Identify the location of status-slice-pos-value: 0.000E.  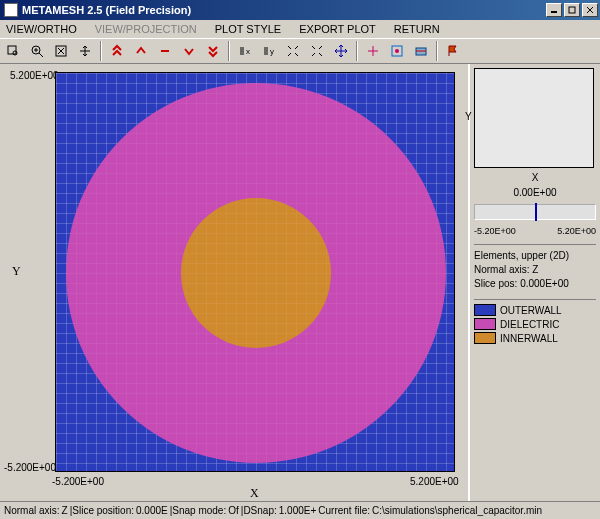
(152, 510).